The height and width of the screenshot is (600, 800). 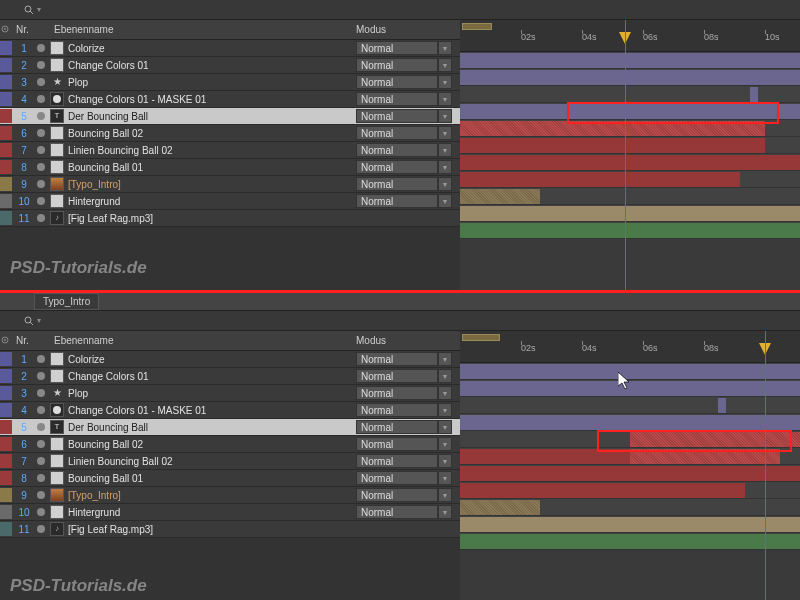 I want to click on layer-row: 5TDer Bouncing BallNormal▼, so click(x=230, y=428).